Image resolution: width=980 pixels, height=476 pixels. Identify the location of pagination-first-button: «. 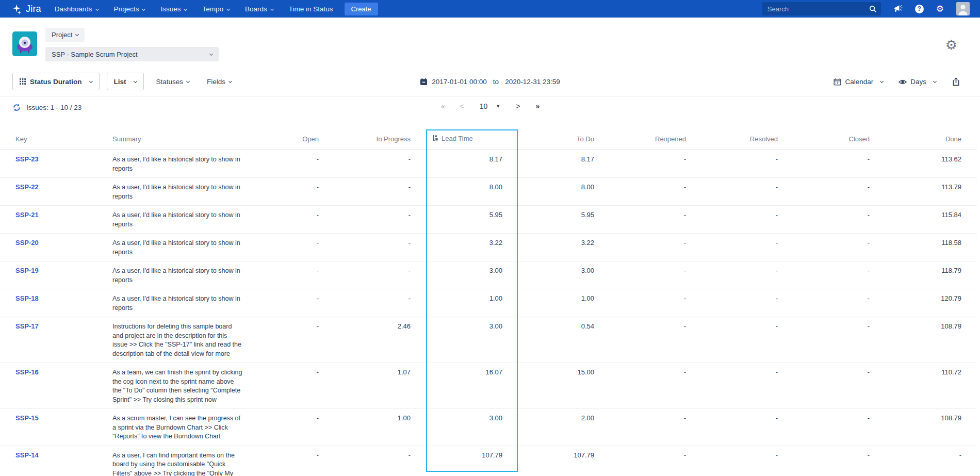
(443, 106).